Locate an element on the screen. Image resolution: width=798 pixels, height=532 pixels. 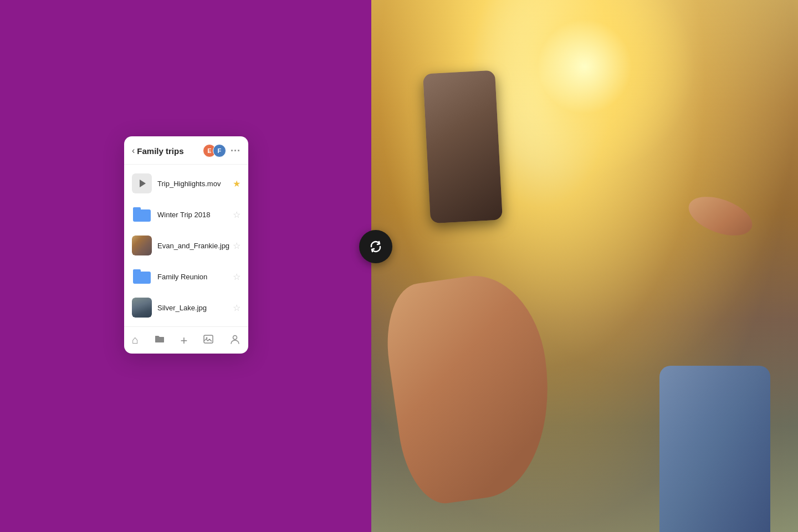
list-item: Family Reunion ☆ is located at coordinates (186, 277).